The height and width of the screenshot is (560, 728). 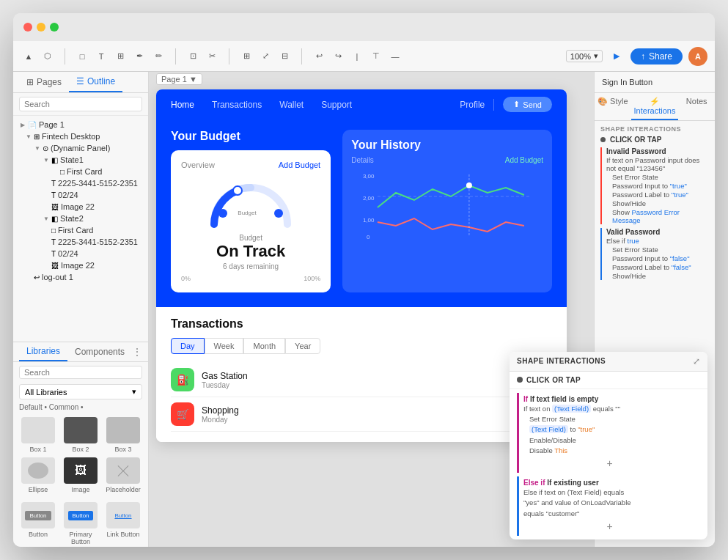 I want to click on image-icon-1: 🖼, so click(x=55, y=207).